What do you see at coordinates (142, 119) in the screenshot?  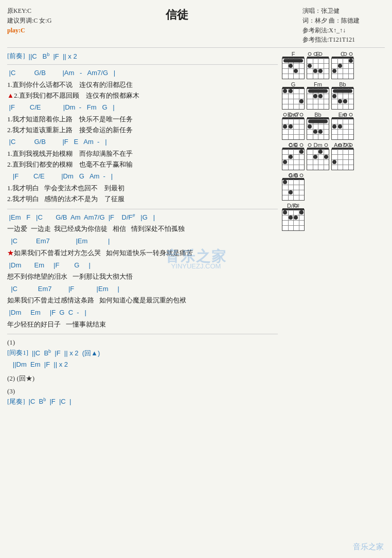 I see `lyric-2-1: 1.我才知道陪着你上路 快乐不是唯一任务` at bounding box center [142, 119].